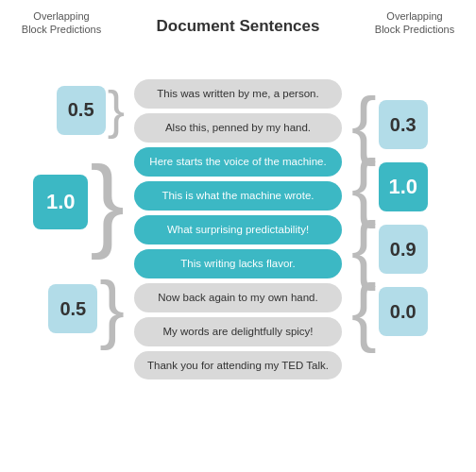  What do you see at coordinates (81, 110) in the screenshot?
I see `left-score-1: 0.5` at bounding box center [81, 110].